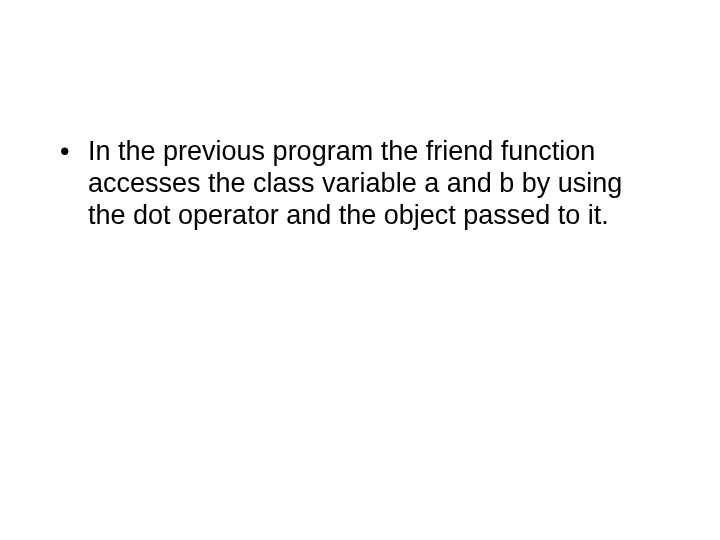 This screenshot has height=540, width=720. What do you see at coordinates (355, 183) in the screenshot?
I see `bullet-text: In the previous program the friend funct…` at bounding box center [355, 183].